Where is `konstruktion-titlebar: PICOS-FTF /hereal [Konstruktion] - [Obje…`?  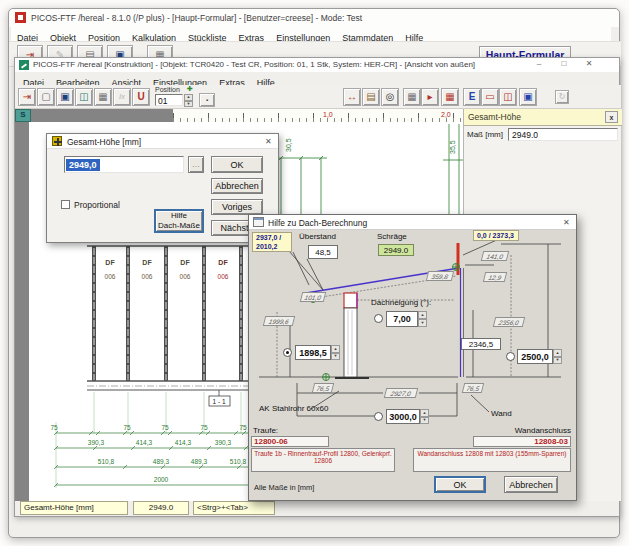
konstruktion-titlebar: PICOS-FTF /hereal [Konstruktion] - [Obje… is located at coordinates (317, 65).